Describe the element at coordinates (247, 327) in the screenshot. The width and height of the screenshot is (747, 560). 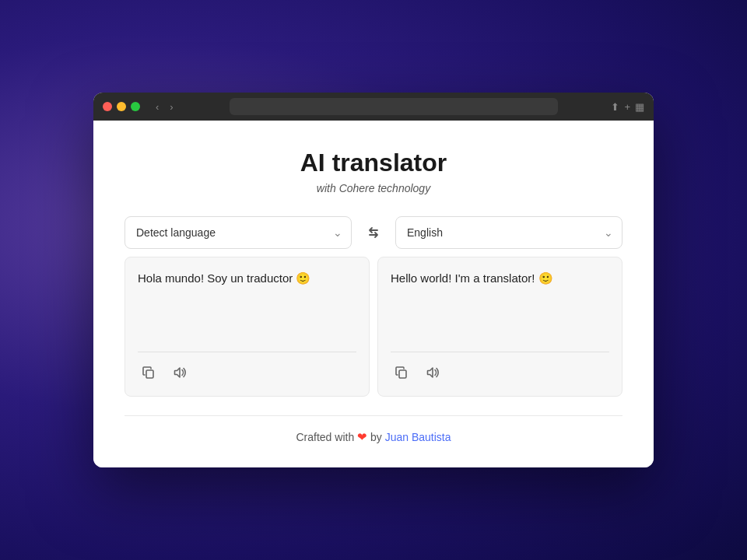
I see `source-text-panel: Hola mundo! Soy un traductor 🙂` at that location.